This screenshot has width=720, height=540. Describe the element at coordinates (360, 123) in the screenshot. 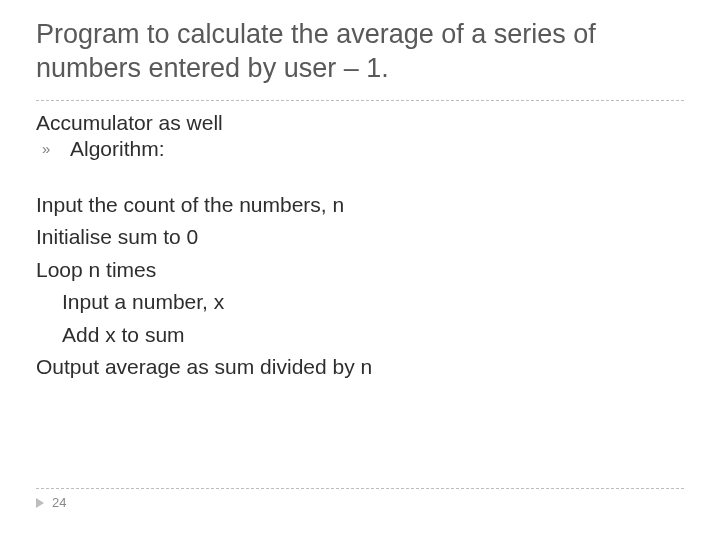

I see `intro-text: Accumulator as well` at that location.